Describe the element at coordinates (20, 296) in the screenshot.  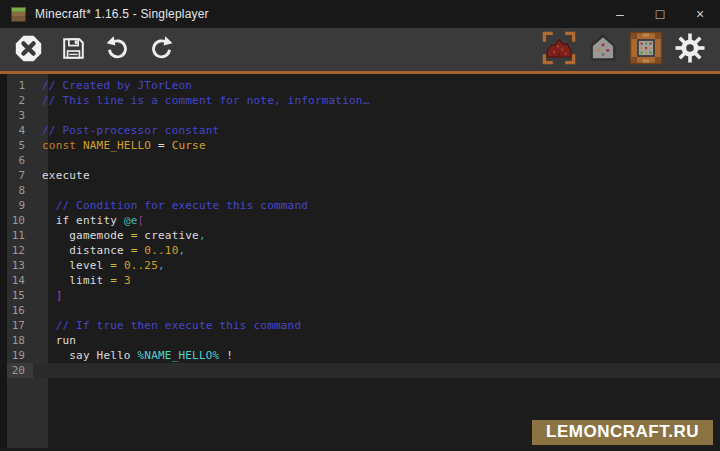
I see `line-number: 15` at that location.